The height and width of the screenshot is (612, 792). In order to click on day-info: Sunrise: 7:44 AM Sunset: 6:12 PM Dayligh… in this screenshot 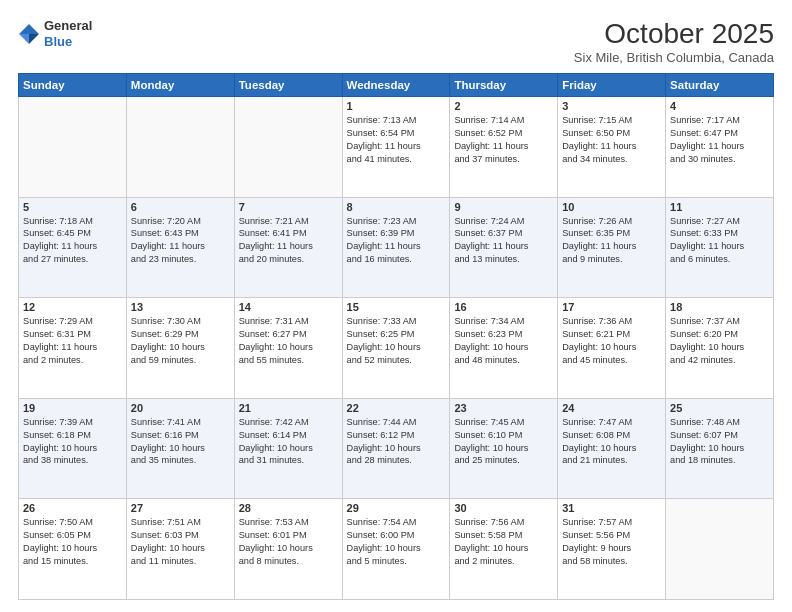, I will do `click(396, 442)`.